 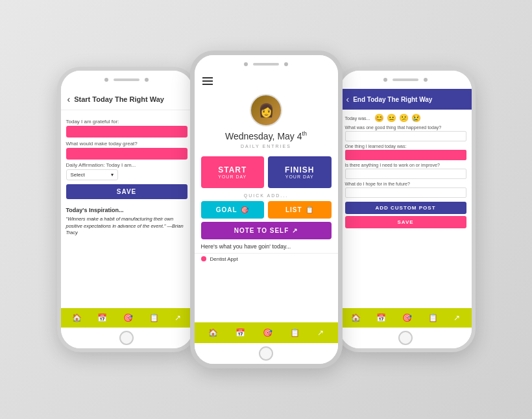 What do you see at coordinates (406, 118) in the screenshot?
I see `emoji-row: Today was... 😊 😐 😕 😢` at bounding box center [406, 118].